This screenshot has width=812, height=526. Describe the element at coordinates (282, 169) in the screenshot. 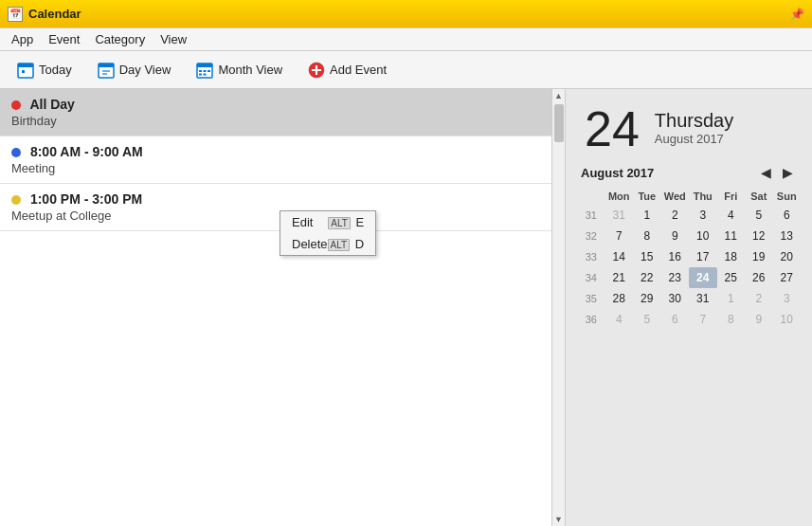

I see `event-meeting-title: Meeting` at that location.